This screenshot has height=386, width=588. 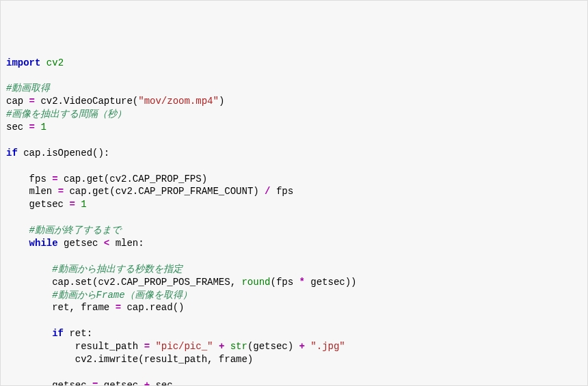 I want to click on comment: #動画から抽出する秒数を指定, so click(x=94, y=269).